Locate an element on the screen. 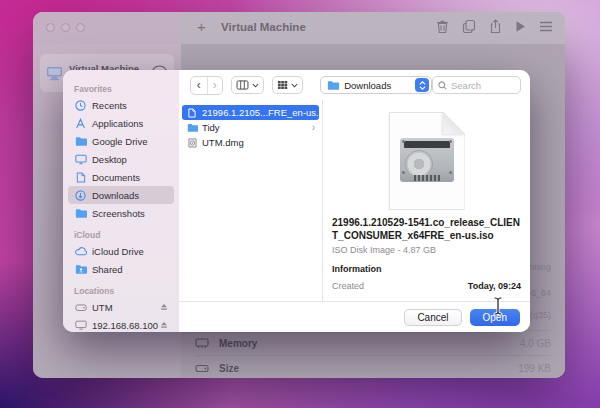  iso-file-preview-icon is located at coordinates (427, 161).